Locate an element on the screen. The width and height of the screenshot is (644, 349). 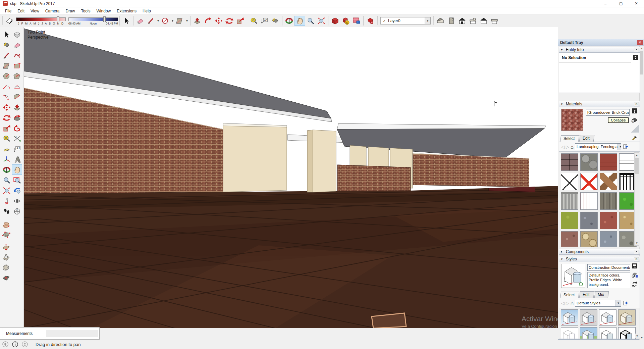
pie-tool-icon is located at coordinates (17, 97).